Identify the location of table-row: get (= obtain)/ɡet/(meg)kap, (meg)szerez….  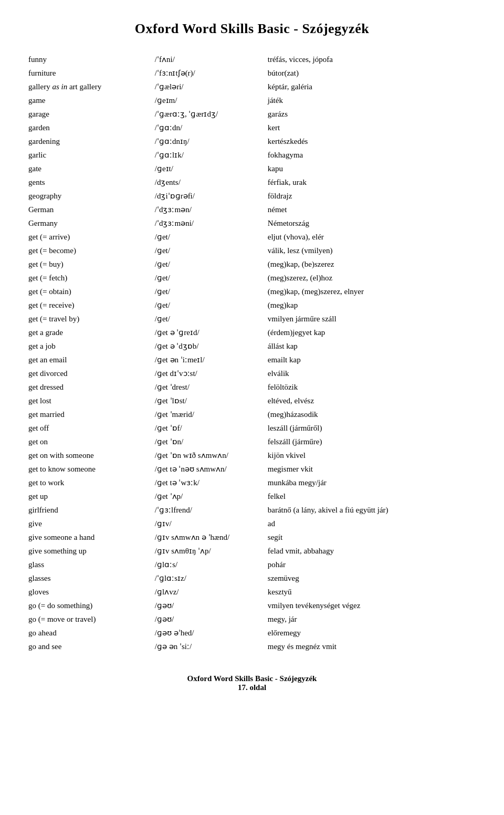
(252, 291).